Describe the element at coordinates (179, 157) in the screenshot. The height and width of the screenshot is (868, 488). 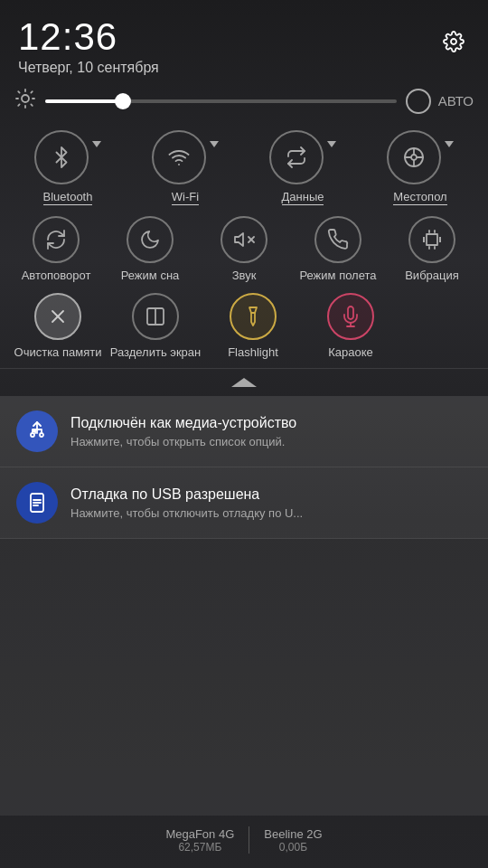
I see `wifi-circle` at that location.